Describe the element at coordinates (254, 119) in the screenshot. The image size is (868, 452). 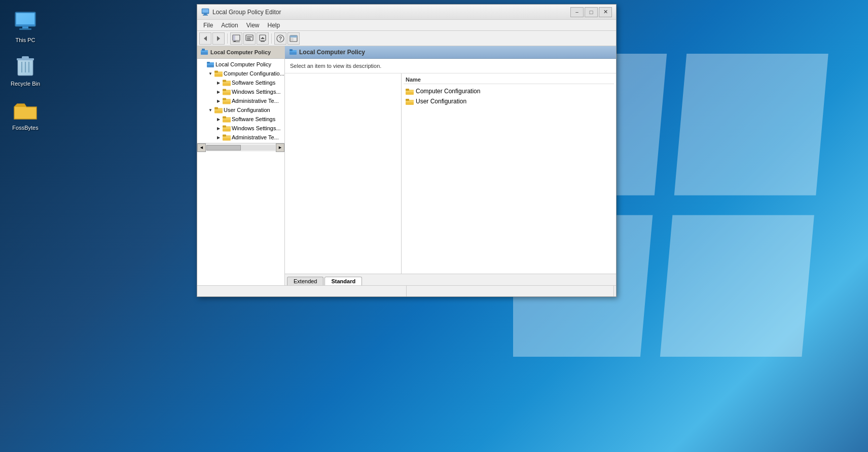
I see `tree-label-ss-uc: Software Settings` at that location.